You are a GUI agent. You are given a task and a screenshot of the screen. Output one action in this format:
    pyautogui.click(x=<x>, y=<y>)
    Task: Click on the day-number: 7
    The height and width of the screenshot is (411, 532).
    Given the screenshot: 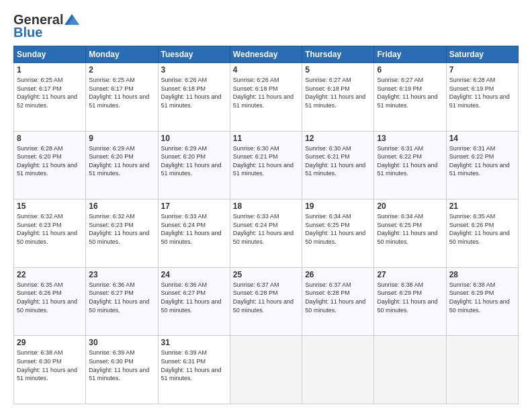 What is the action you would take?
    pyautogui.click(x=482, y=70)
    